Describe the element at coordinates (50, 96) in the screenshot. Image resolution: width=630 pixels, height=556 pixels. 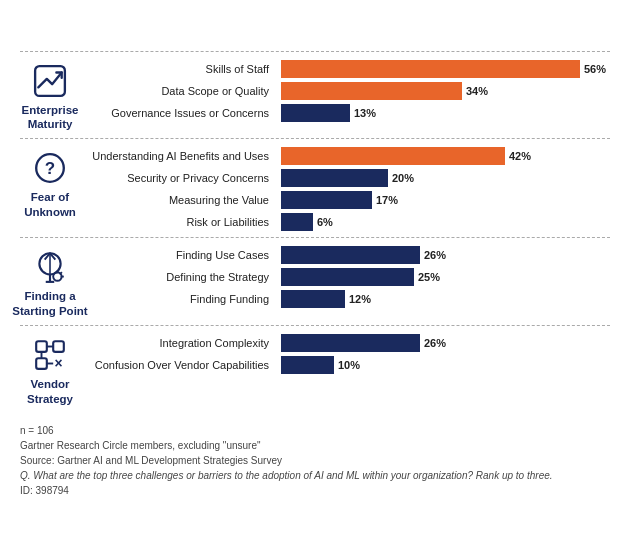
I see `icon-enterprise-maturity: Enterprise Maturity` at that location.